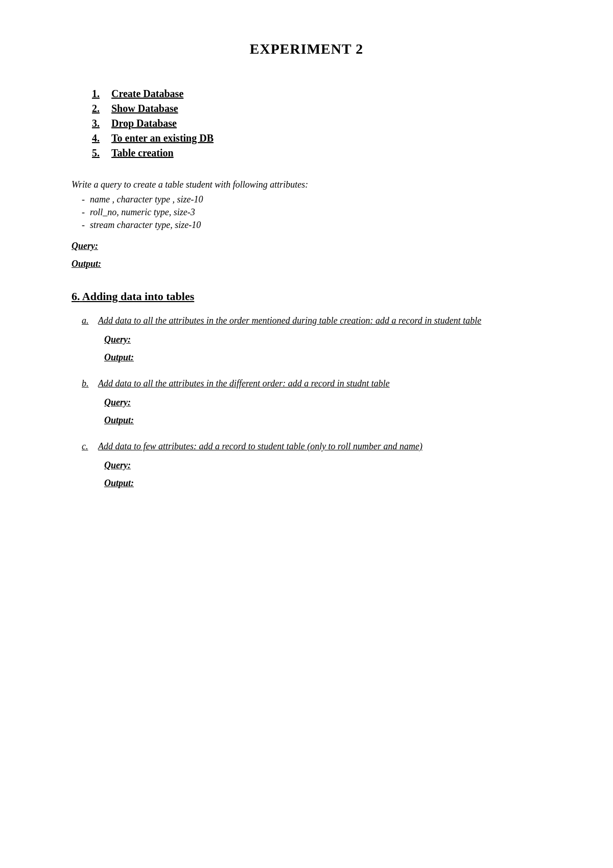 Image resolution: width=613 pixels, height=868 pixels. Describe the element at coordinates (312, 447) in the screenshot. I see `subsection-c-title: c. Add data to few attributes: add a rec…` at that location.